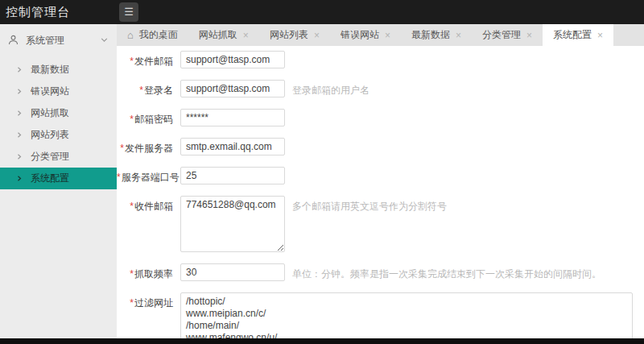  What do you see at coordinates (148, 205) in the screenshot?
I see `field-label: *收件邮箱` at bounding box center [148, 205].